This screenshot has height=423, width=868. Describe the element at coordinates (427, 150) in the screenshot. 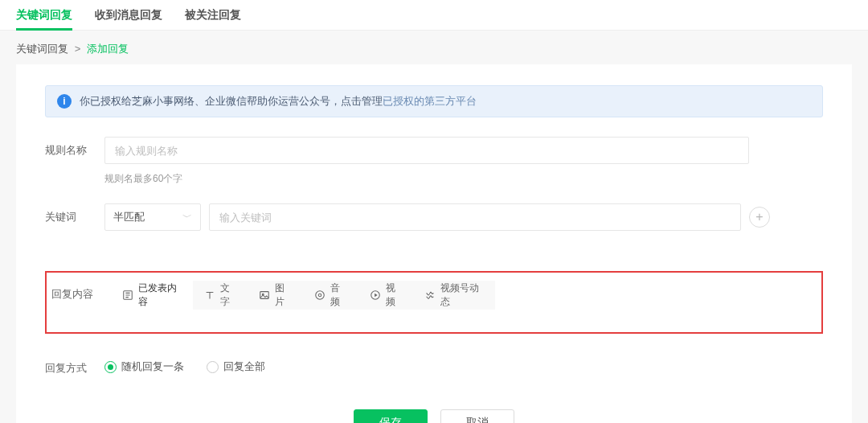

I see `rule-name-input` at that location.